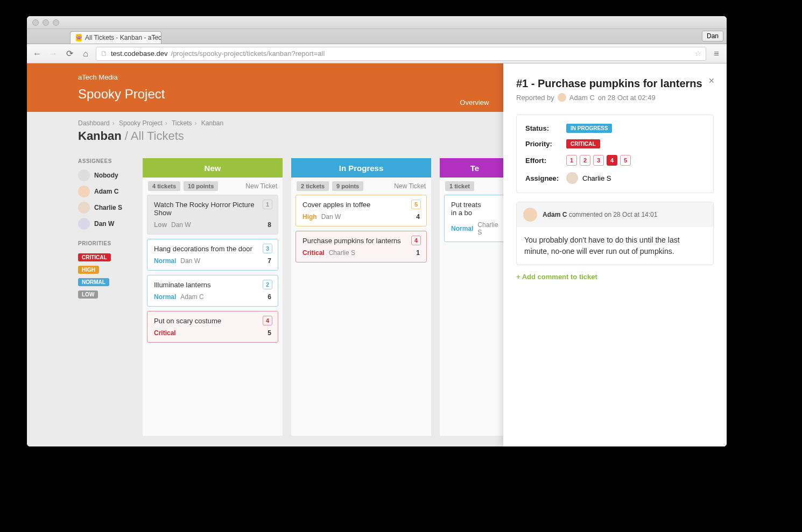 This screenshot has height=532, width=802. I want to click on ticket-card: 4Purchase pumpkins for lanternsCriticalC…, so click(361, 246).